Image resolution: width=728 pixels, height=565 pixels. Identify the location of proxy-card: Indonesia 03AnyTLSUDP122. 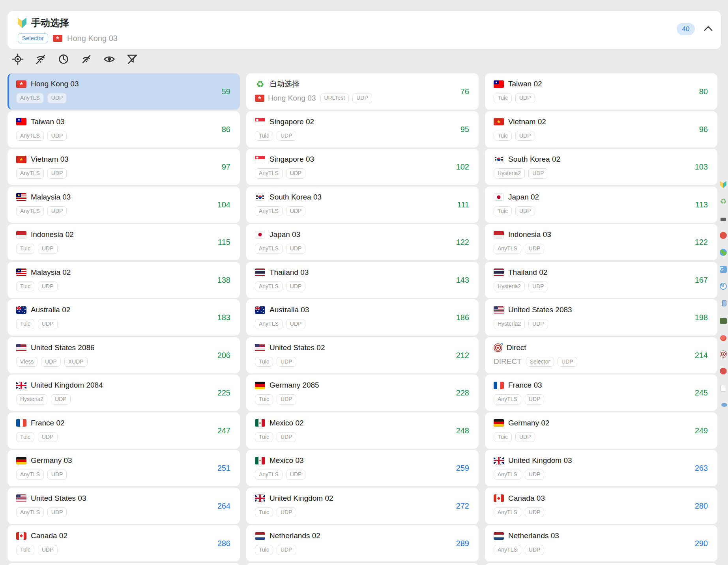
(601, 242).